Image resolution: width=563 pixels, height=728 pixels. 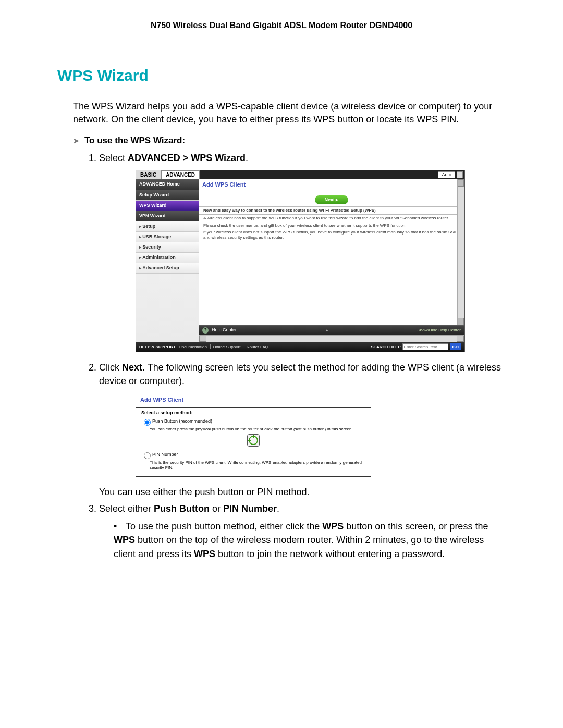 What do you see at coordinates (167, 261) in the screenshot?
I see `ui-sidebar: ADVANCED Home Setup Wizard WPS Wizard VP…` at bounding box center [167, 261].